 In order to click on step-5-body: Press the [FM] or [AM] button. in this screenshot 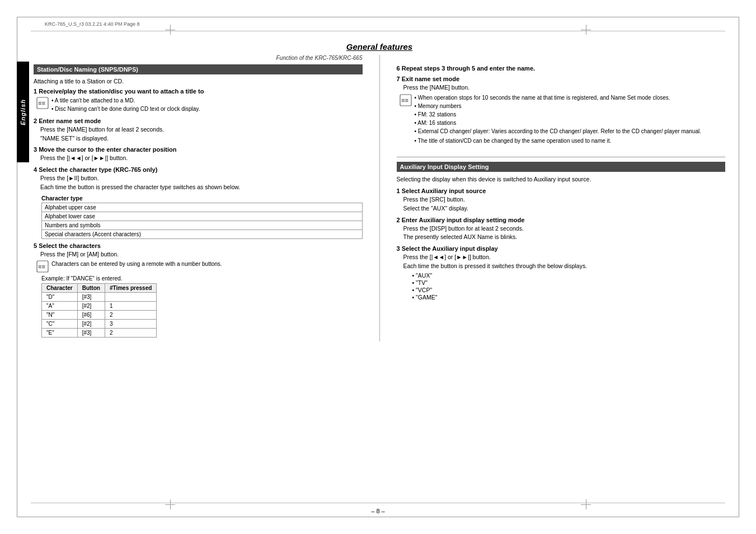, I will do `click(198, 254)`.